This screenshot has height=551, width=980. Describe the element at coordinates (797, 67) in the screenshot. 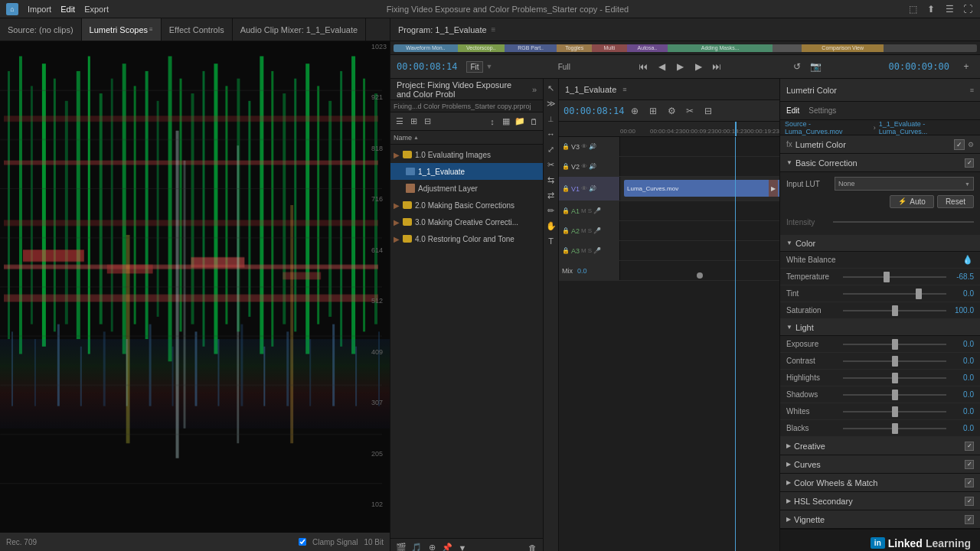

I see `loop-btn: ↺` at that location.